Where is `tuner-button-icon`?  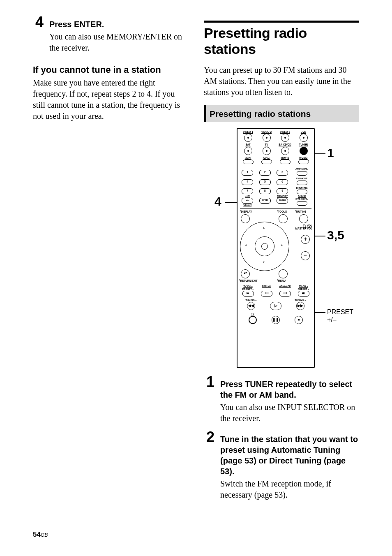 tuner-button-icon is located at coordinates (304, 151).